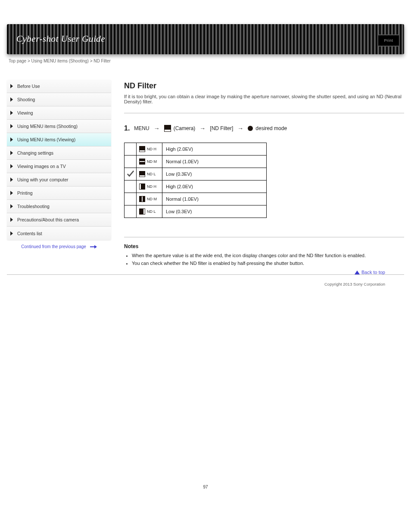 The height and width of the screenshot is (532, 411). Describe the element at coordinates (389, 40) in the screenshot. I see `print-button: Print` at that location.